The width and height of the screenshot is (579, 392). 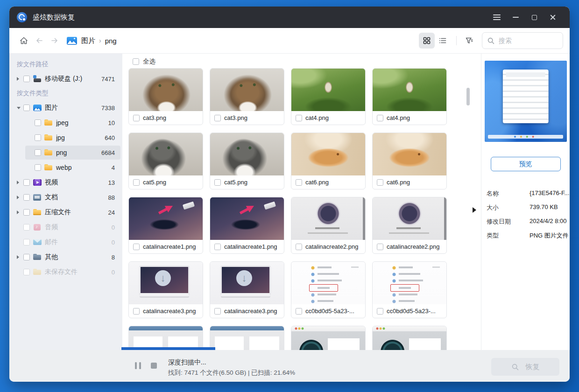 What do you see at coordinates (66, 108) in the screenshot?
I see `sidebar-item: 图片 7338` at bounding box center [66, 108].